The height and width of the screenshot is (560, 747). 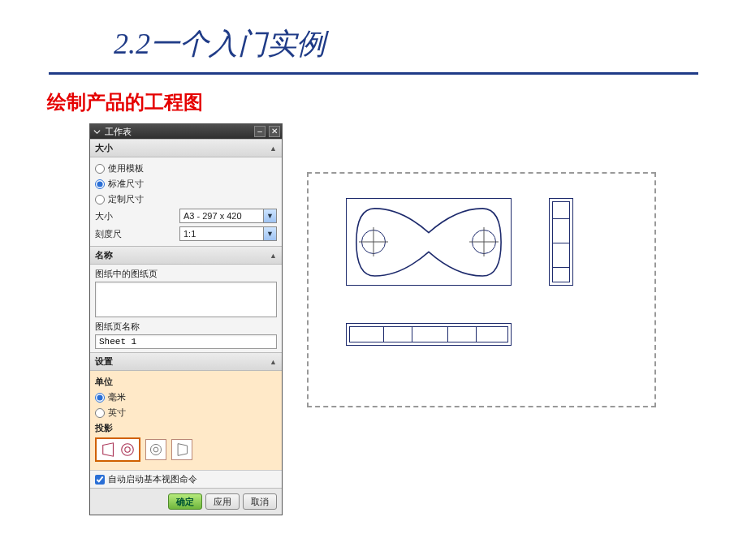 I want to click on checkbox-autostart: 自动启动基本视图命令, so click(x=186, y=479).